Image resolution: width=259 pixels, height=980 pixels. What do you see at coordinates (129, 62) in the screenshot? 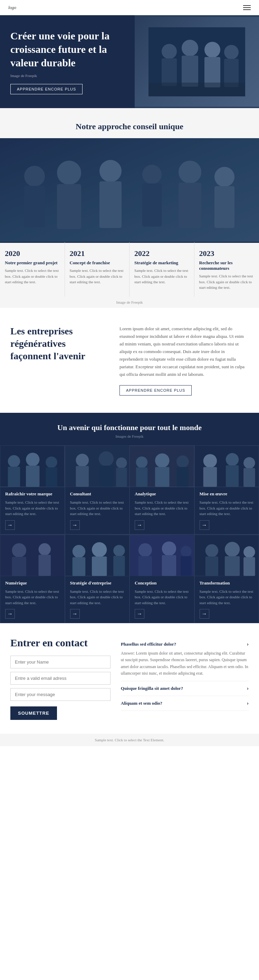
I see `hero-section: Créer une voie pour la croissance future…` at bounding box center [129, 62].